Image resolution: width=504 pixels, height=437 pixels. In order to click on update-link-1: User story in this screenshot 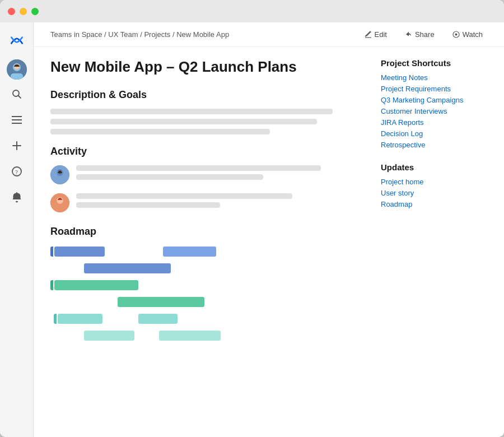, I will do `click(437, 193)`.